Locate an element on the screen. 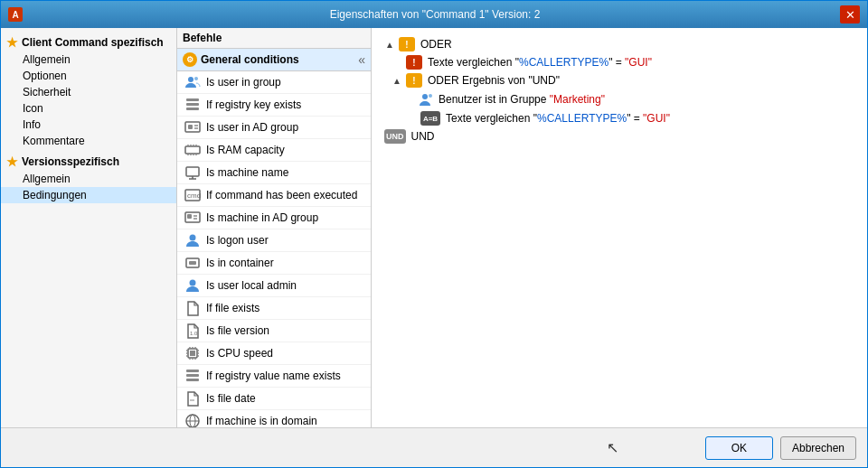 Image resolution: width=868 pixels, height=468 pixels. condition-label: Is RAM capacity is located at coordinates (246, 150).